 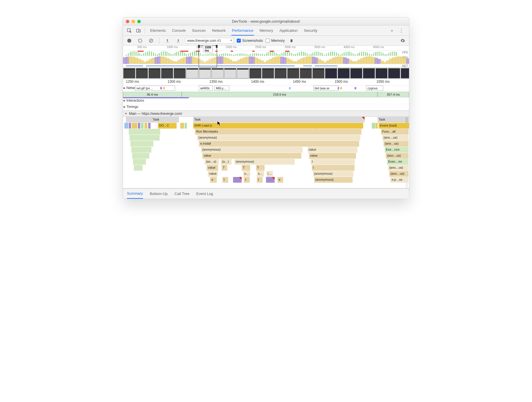 I want to click on timings-track: ▶Timings, so click(x=266, y=107).